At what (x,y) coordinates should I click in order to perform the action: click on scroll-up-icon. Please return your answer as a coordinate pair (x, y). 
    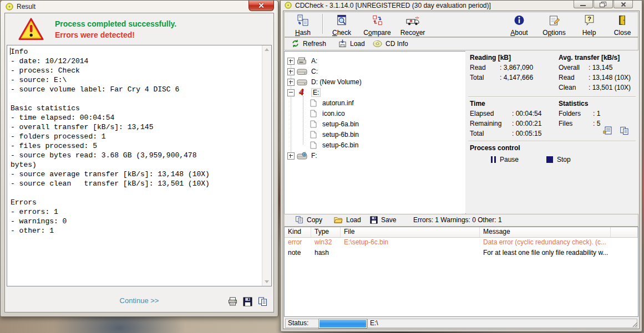
    Looking at the image, I should click on (267, 50).